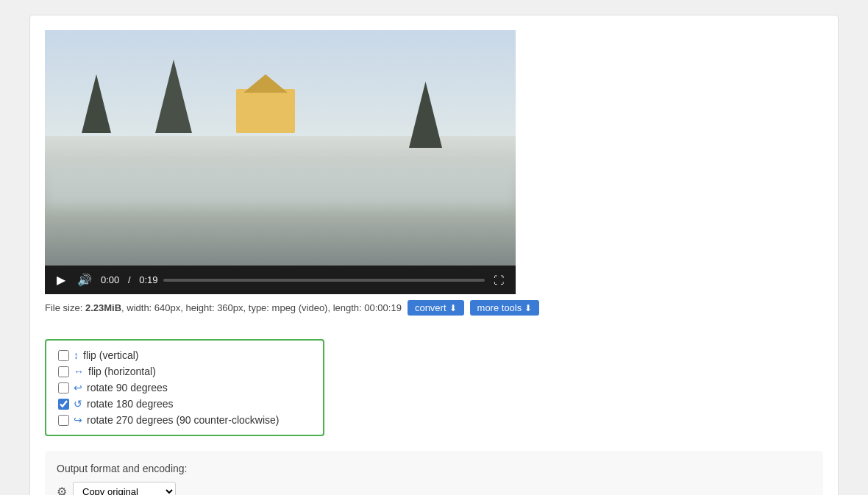 The height and width of the screenshot is (495, 868). I want to click on option-rotate-90: ↩ rotate 90 degrees, so click(185, 388).